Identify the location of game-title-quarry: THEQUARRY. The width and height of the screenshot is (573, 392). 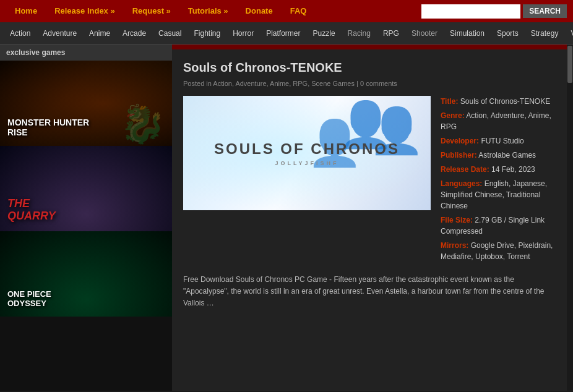
(32, 210).